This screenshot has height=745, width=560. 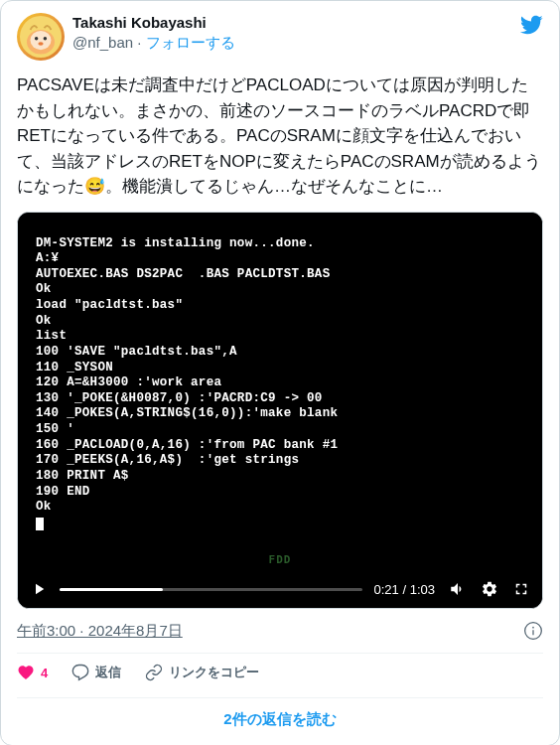 I want to click on twitter-logo-icon, so click(x=531, y=25).